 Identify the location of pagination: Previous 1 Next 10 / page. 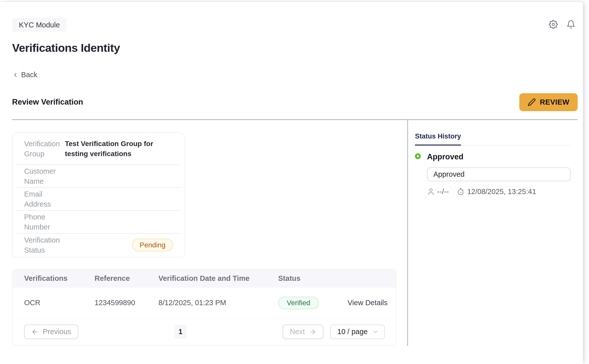
(204, 332).